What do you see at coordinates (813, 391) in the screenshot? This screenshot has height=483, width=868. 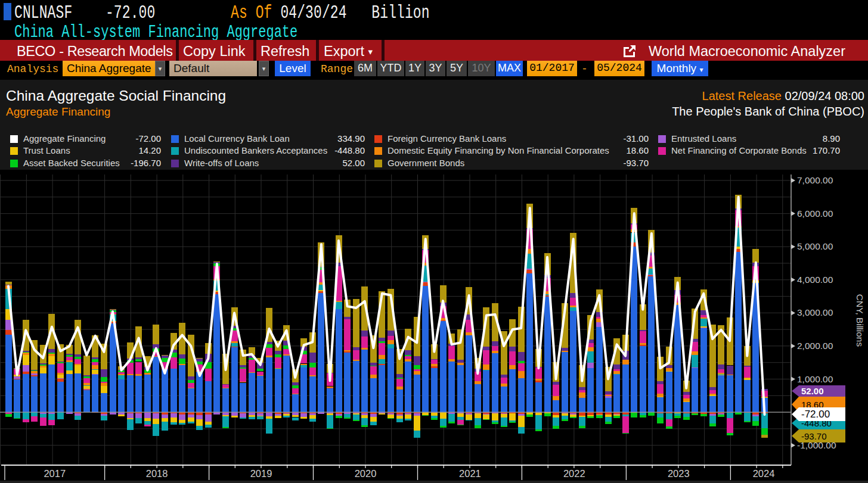 I see `svg-text: 52.00` at bounding box center [813, 391].